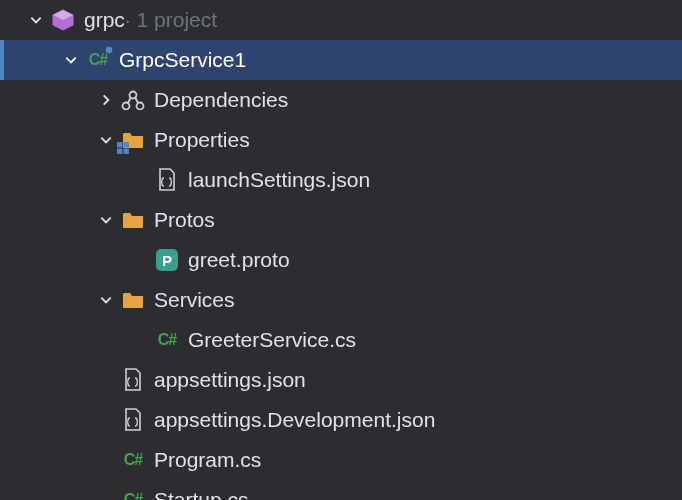 The height and width of the screenshot is (500, 682). Describe the element at coordinates (133, 100) in the screenshot. I see `dependencies-icon` at that location.